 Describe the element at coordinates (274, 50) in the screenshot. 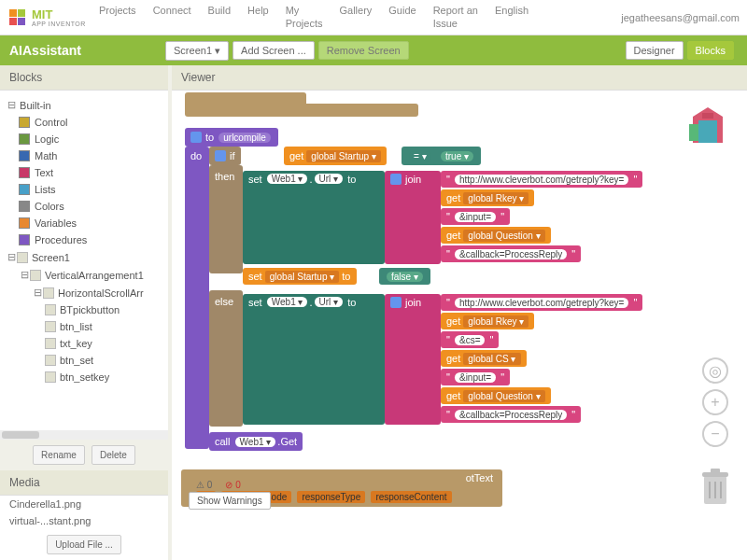

I see `add-screen-button: Add Screen ...` at that location.